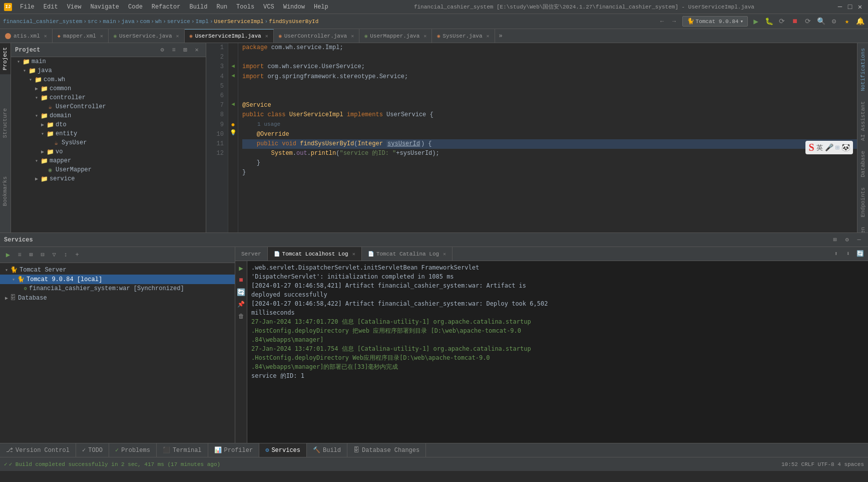 This screenshot has width=868, height=482. I want to click on menu-run: Run, so click(222, 7).